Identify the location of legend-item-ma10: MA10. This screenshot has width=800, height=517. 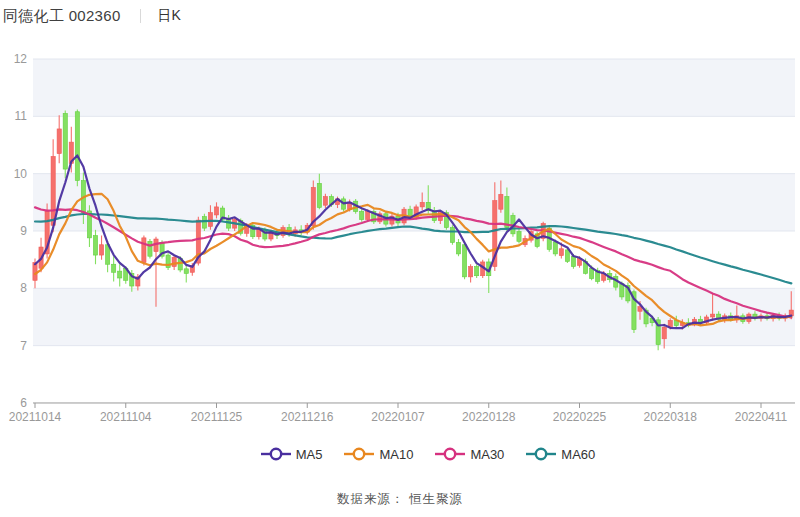
(378, 454).